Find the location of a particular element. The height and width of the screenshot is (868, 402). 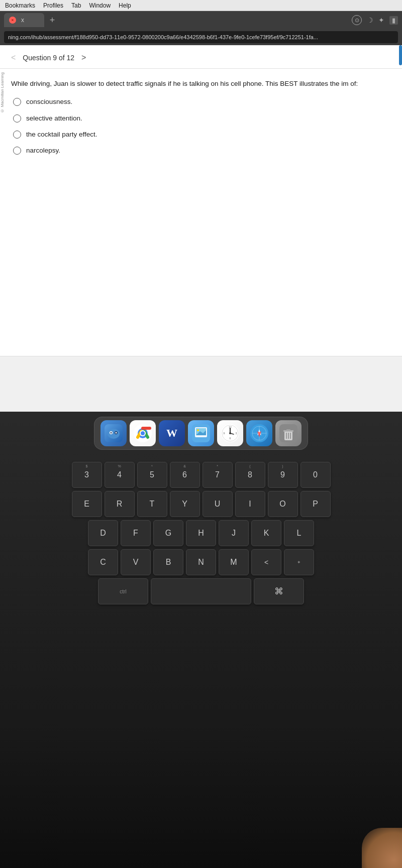

svg-text: 9 is located at coordinates (224, 433).